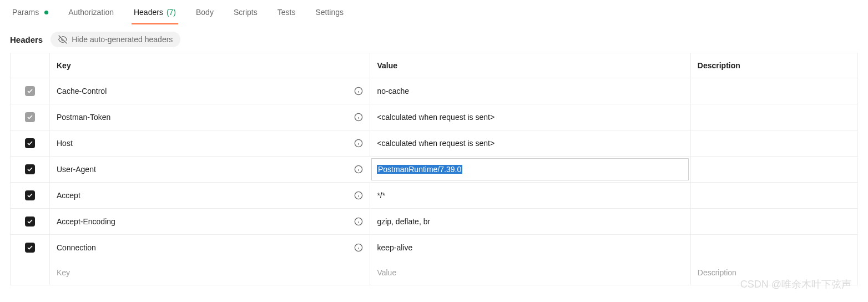  I want to click on new-row-checkbox-cell, so click(30, 273).